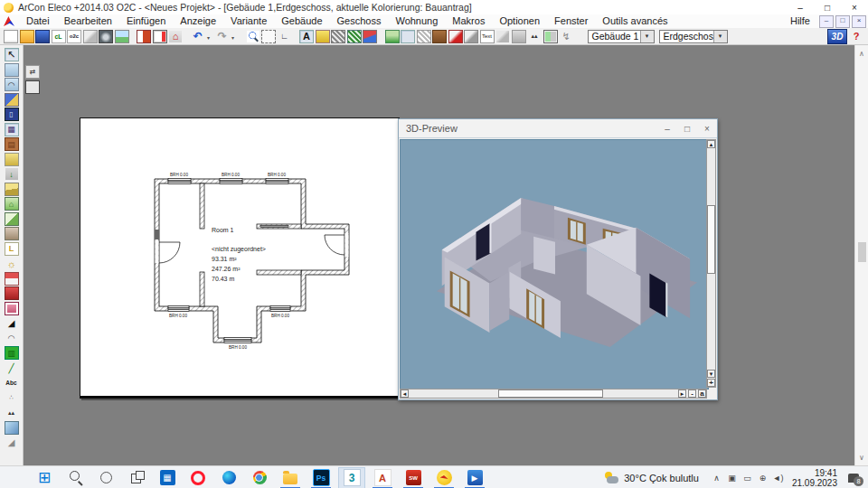  What do you see at coordinates (424, 36) in the screenshot?
I see `hatch-light-icon` at bounding box center [424, 36].